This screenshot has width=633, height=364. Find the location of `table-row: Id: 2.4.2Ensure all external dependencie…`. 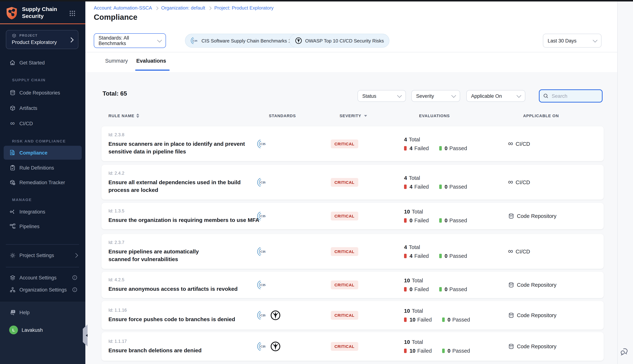

table-row: Id: 2.4.2Ensure all external dependencie… is located at coordinates (352, 182).